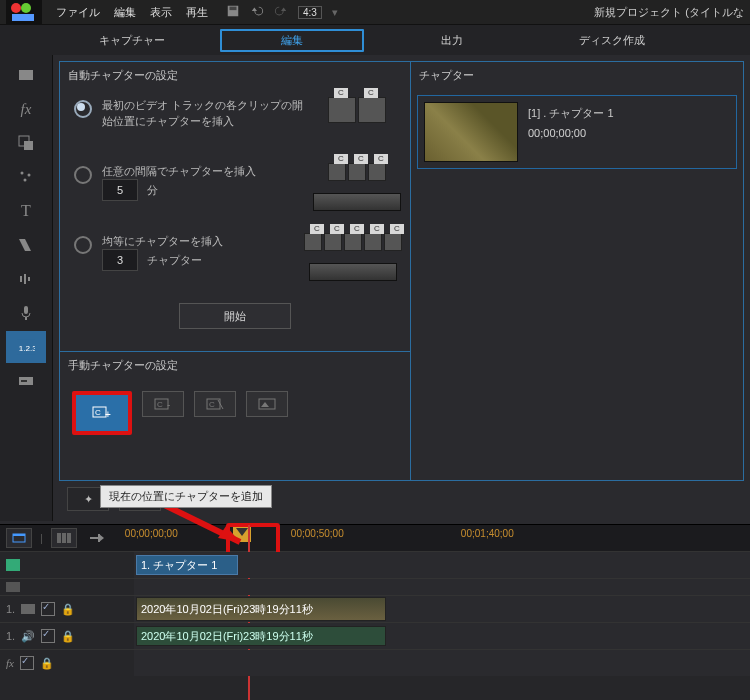 The width and height of the screenshot is (750, 700). I want to click on remove-all-chapters-button: C, so click(215, 404).